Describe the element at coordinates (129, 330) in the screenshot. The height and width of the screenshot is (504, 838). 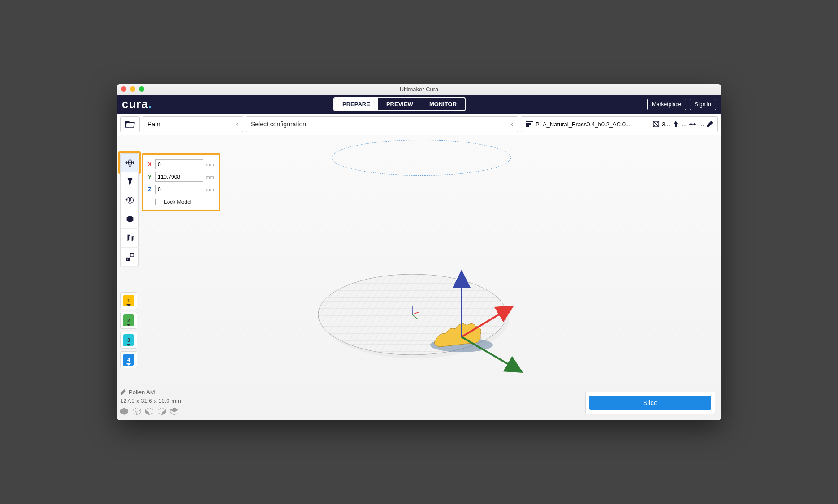
I see `extruder-selector: 1 2 3 4` at that location.